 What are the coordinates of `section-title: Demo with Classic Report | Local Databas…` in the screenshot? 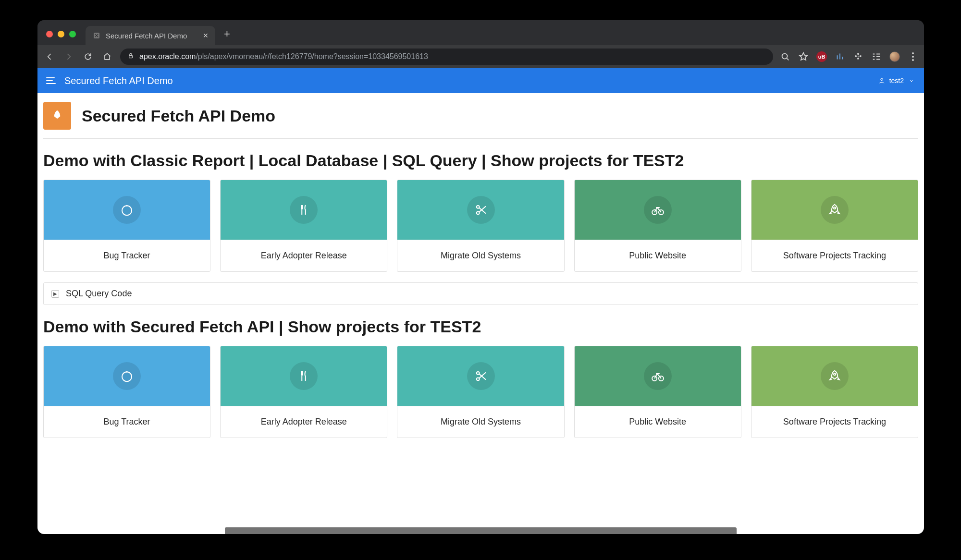 It's located at (480, 159).